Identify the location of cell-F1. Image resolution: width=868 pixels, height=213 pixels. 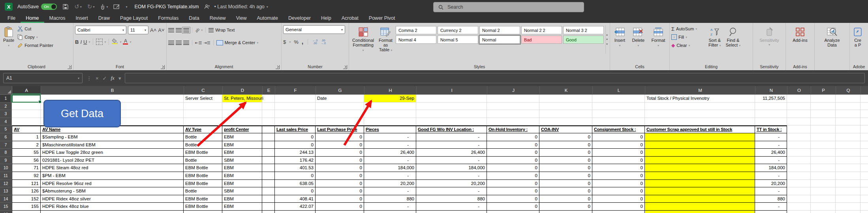
(295, 99).